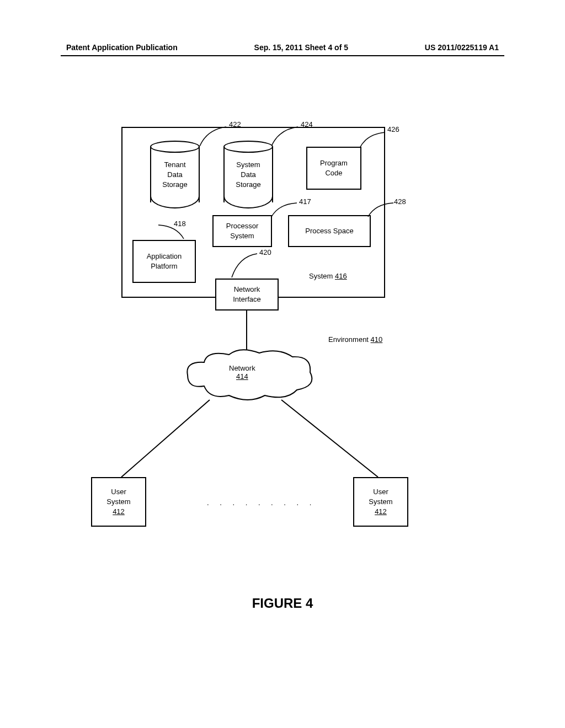  Describe the element at coordinates (235, 125) in the screenshot. I see `ref-422: 422` at that location.